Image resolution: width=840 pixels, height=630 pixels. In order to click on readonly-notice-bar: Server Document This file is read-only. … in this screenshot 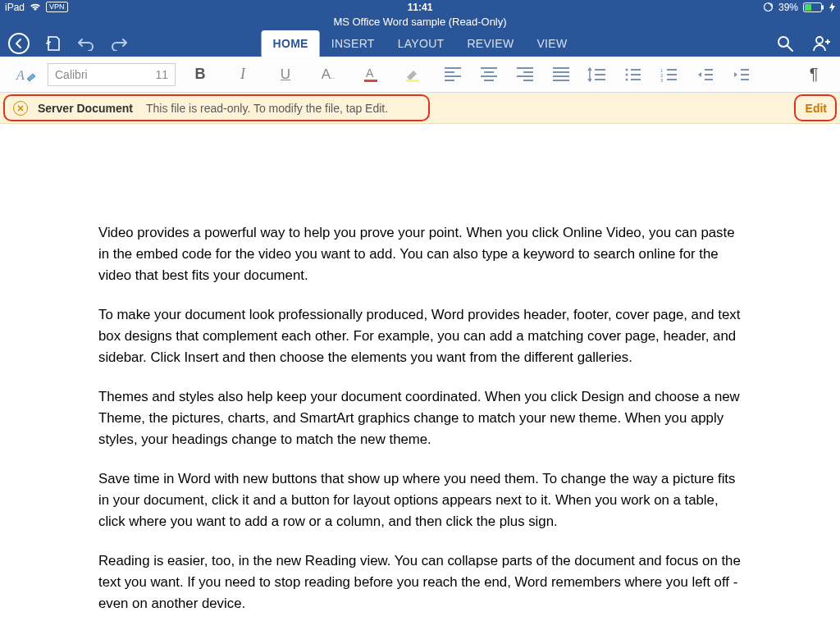, I will do `click(420, 108)`.